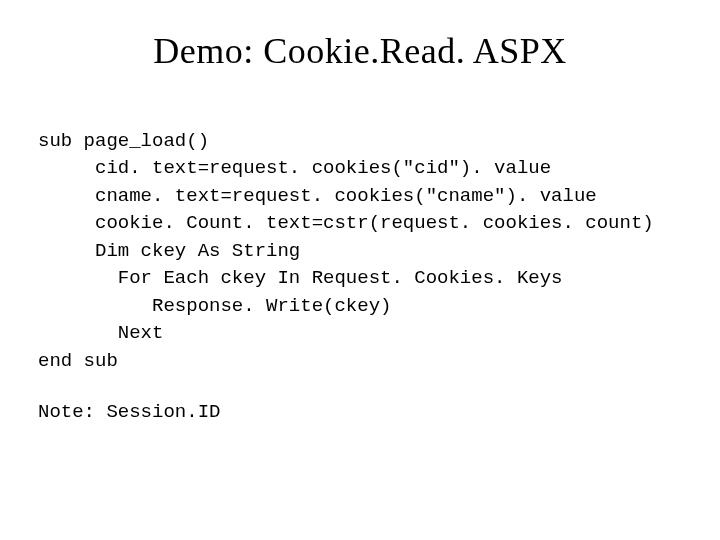 This screenshot has width=720, height=540. What do you see at coordinates (360, 51) in the screenshot?
I see `slide-title: Demo: Cookie.Read. ASPX` at bounding box center [360, 51].